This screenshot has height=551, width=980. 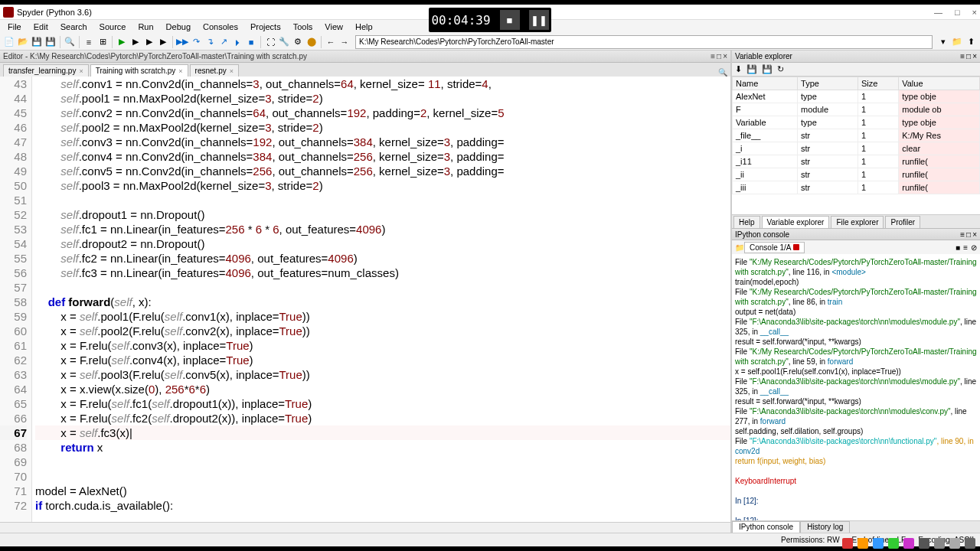 I want to click on working-dir-input, so click(x=644, y=42).